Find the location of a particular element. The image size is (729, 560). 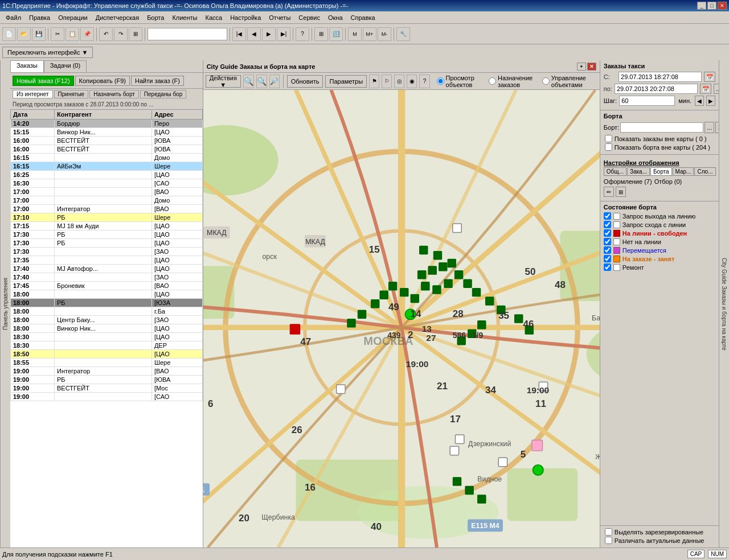

maximize-btn: □ is located at coordinates (712, 6).